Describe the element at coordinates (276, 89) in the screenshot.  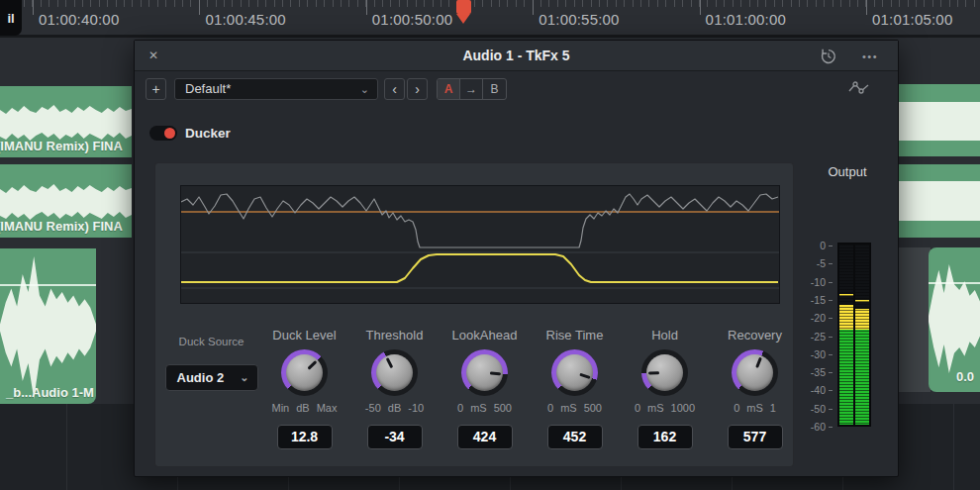
I see `preset-dropdown: Default* ⌄` at that location.